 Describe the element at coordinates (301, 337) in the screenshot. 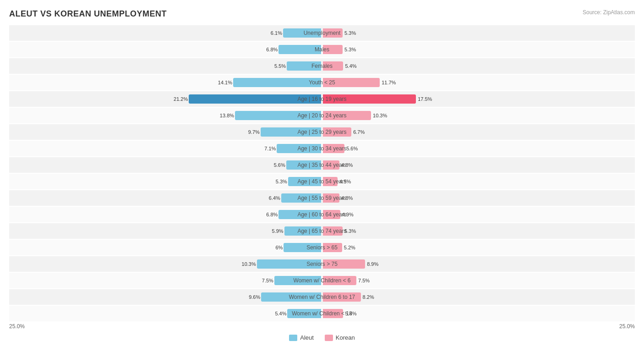

I see `legend-aleut: Aleut` at that location.